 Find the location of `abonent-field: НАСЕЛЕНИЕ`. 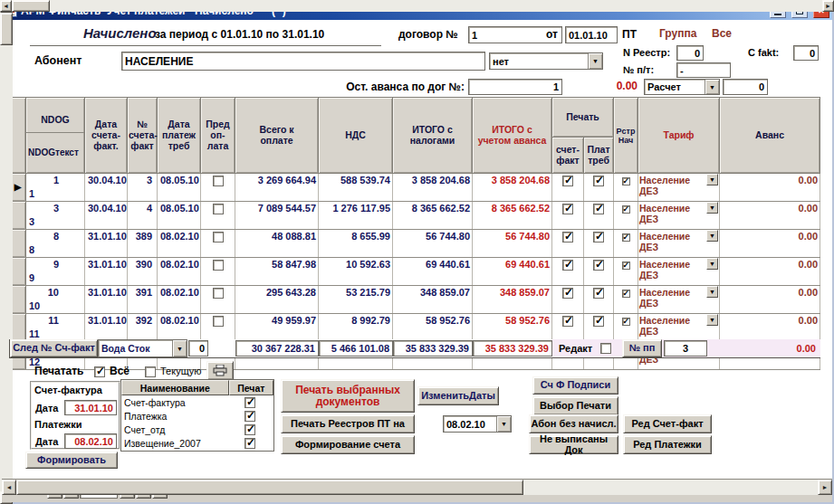

abonent-field: НАСЕЛЕНИЕ is located at coordinates (303, 62).